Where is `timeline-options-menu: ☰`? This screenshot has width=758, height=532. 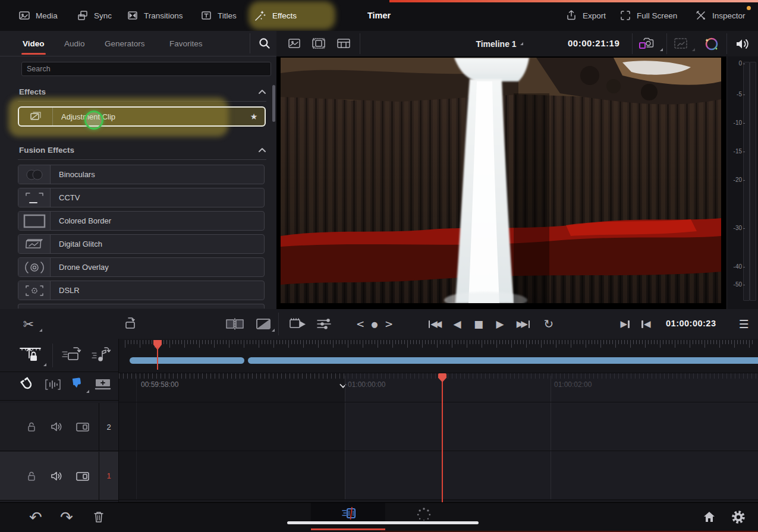
timeline-options-menu: ☰ is located at coordinates (744, 324).